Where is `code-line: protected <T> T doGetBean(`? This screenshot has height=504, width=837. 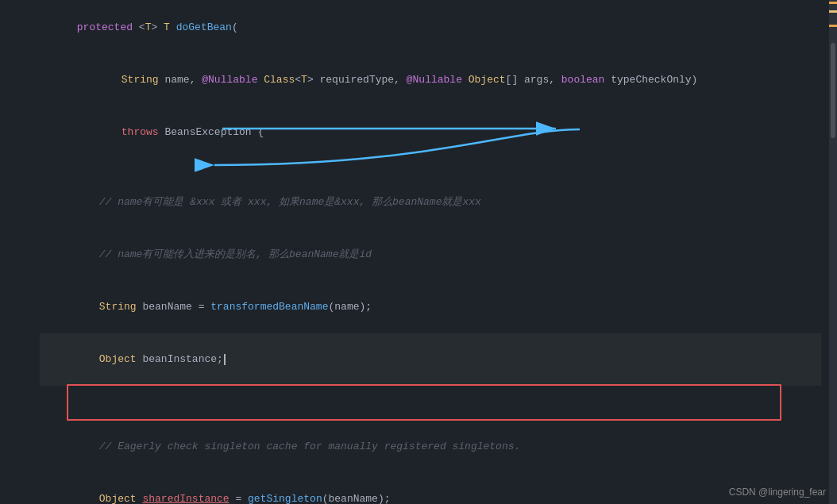 code-line: protected <T> T doGetBean( is located at coordinates (430, 28).